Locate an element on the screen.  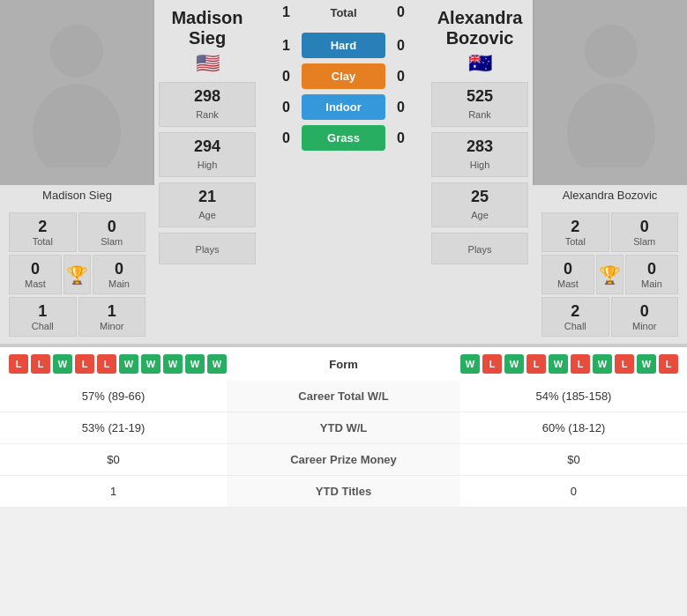
surface-btn-grass: Grass is located at coordinates (344, 137).